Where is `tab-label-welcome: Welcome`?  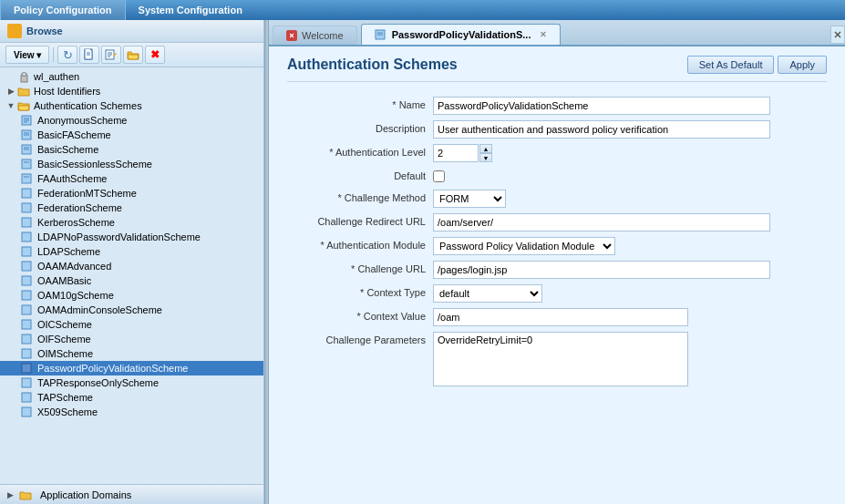 tab-label-welcome: Welcome is located at coordinates (323, 36).